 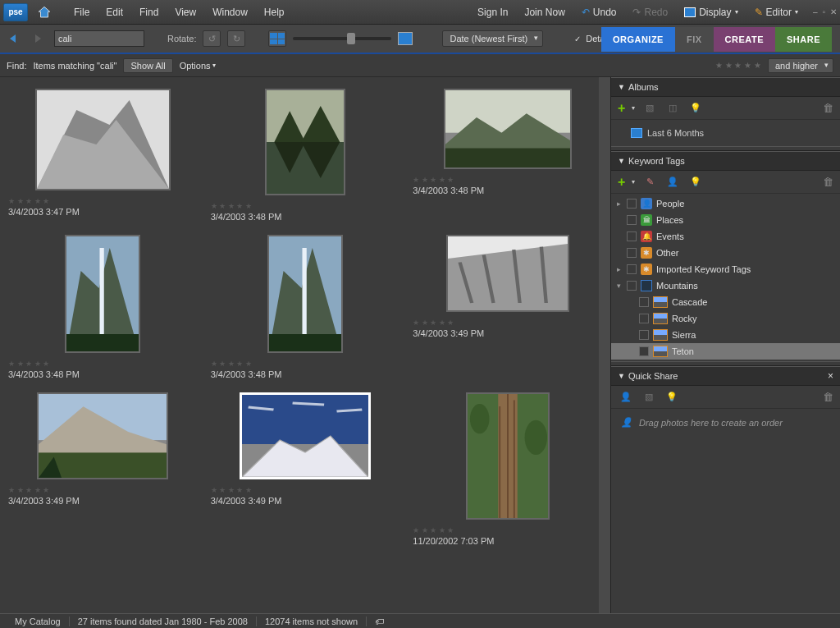 I want to click on sort-dropdown: Date (Newest First), so click(x=492, y=39).